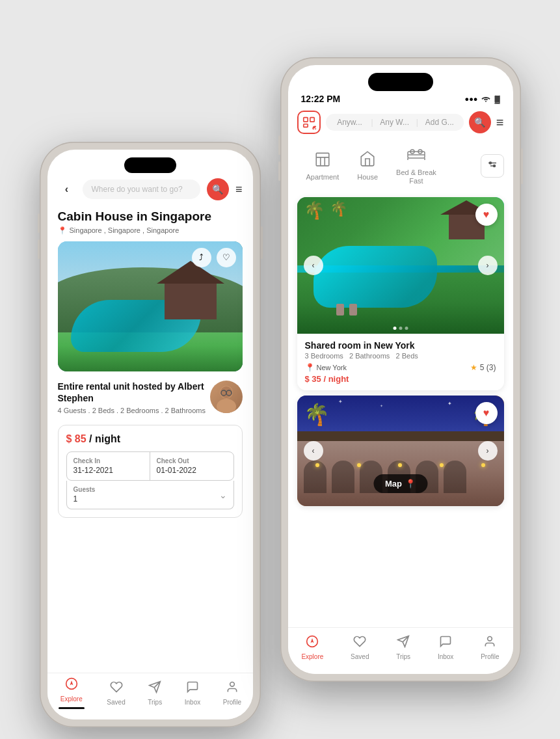 Image resolution: width=560 pixels, height=739 pixels. Describe the element at coordinates (375, 277) in the screenshot. I see `pool-water` at that location.